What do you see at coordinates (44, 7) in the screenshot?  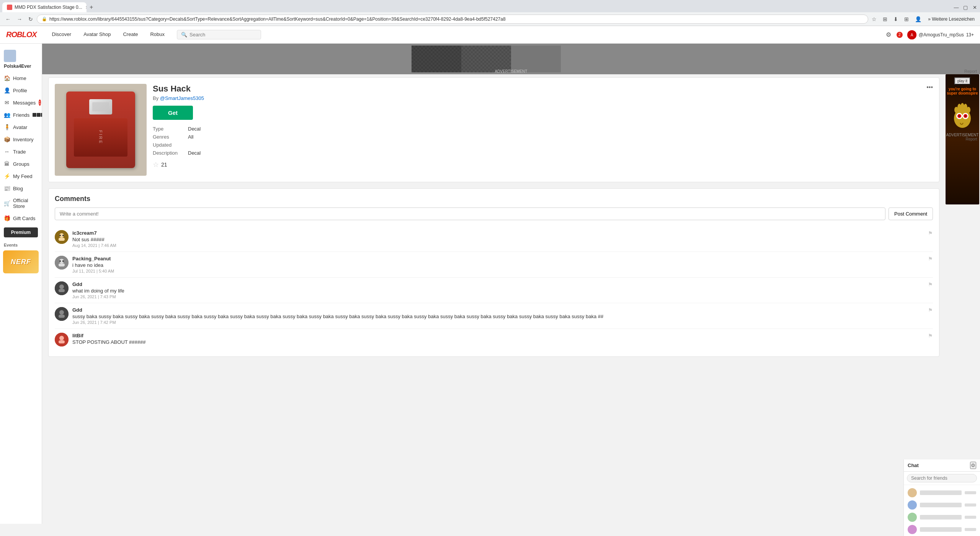 I see `active-tab: MMD PDX Satisfaction Stage 0... ✕` at bounding box center [44, 7].